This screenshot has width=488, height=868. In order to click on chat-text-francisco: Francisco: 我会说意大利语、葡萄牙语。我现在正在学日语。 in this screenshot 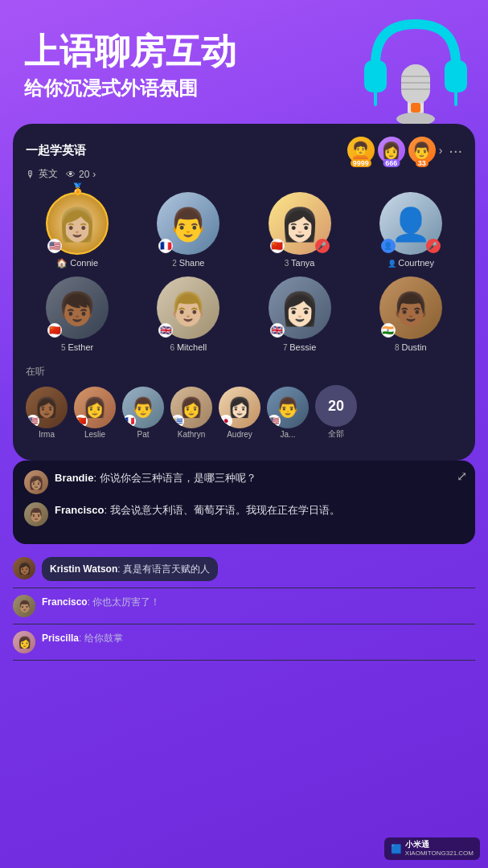, I will do `click(198, 510)`.